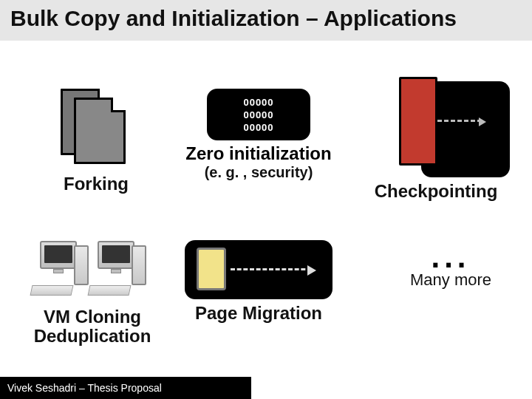 The image size is (532, 399). What do you see at coordinates (259, 270) in the screenshot?
I see `page-migration-icon` at bounding box center [259, 270].